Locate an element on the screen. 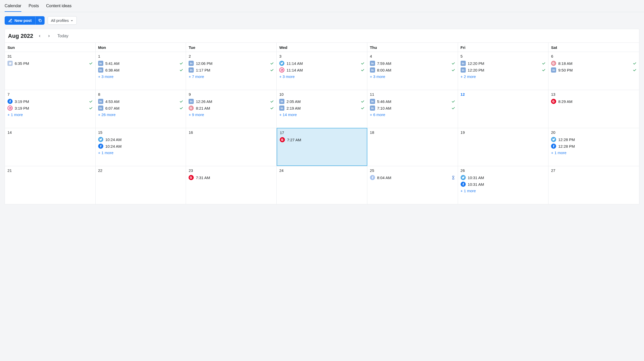 The width and height of the screenshot is (644, 361). scheduled-post: in5:46 AM is located at coordinates (413, 101).